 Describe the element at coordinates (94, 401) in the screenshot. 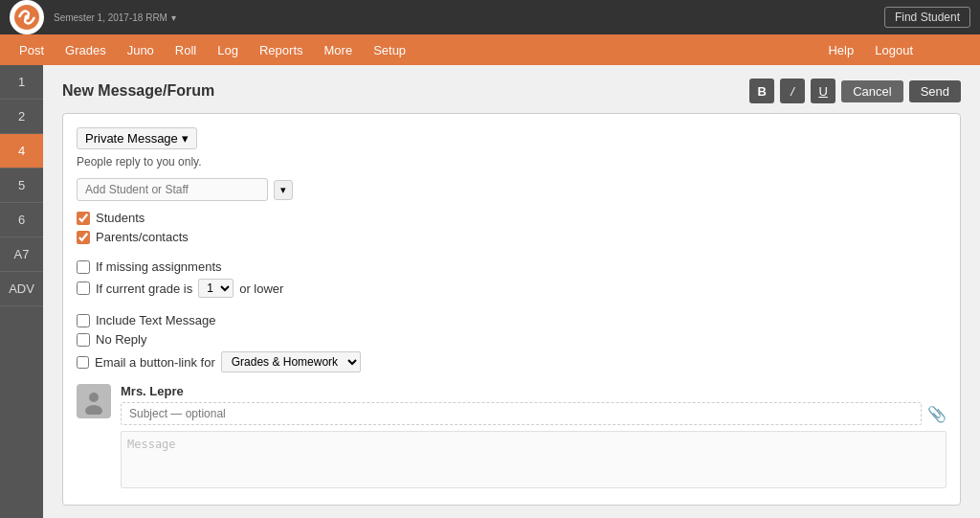

I see `composer-avatar` at that location.